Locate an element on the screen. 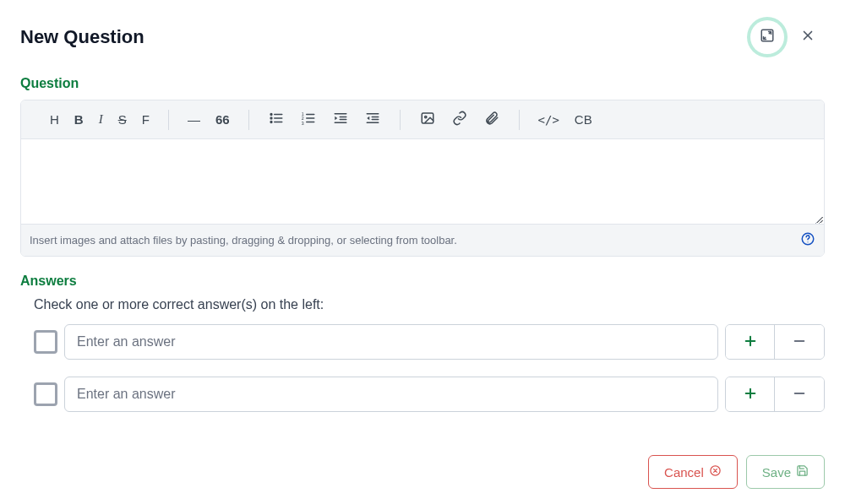 The image size is (845, 504). toolbar-font-button: F is located at coordinates (145, 120).